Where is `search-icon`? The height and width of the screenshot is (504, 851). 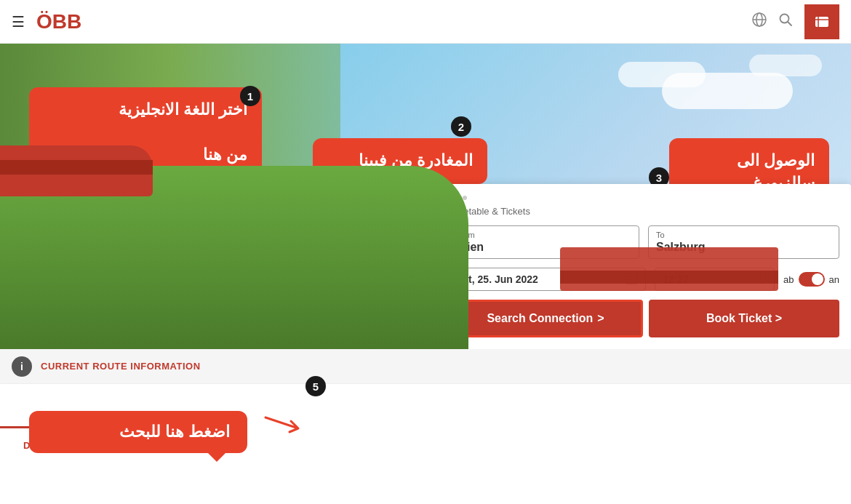
search-icon is located at coordinates (786, 22).